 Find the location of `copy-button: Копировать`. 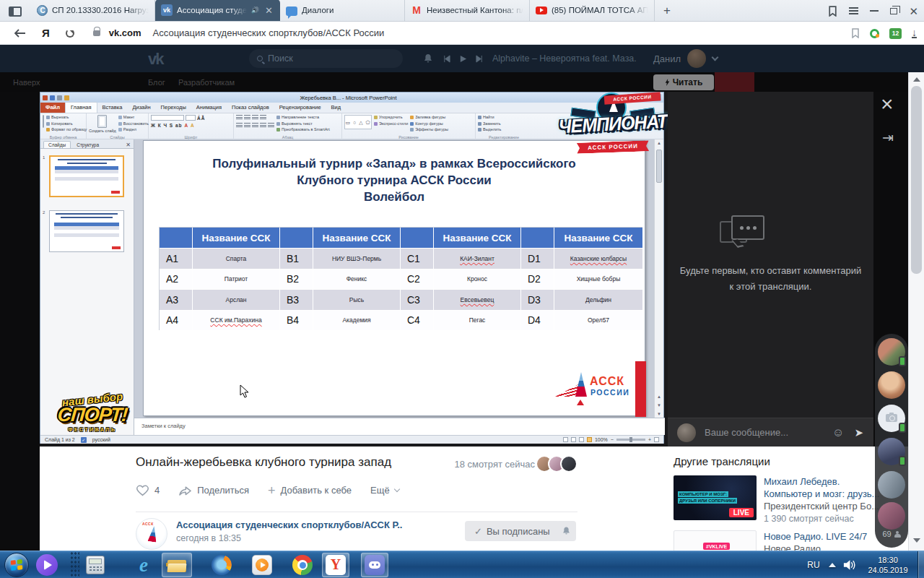

copy-button: Копировать is located at coordinates (66, 124).